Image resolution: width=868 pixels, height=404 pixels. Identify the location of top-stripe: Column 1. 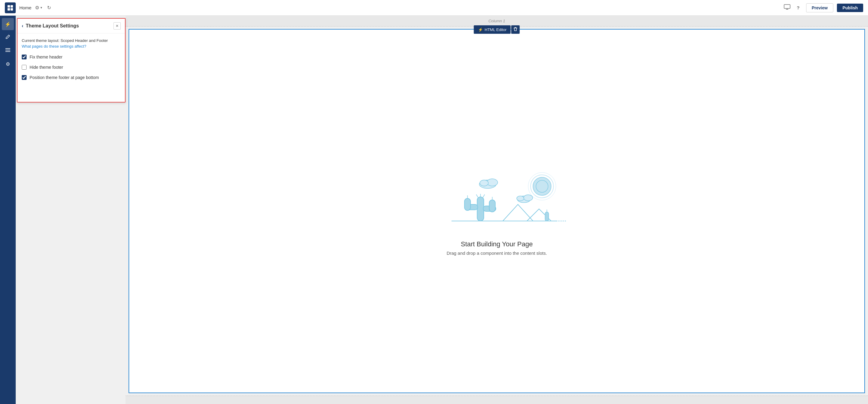
(497, 21).